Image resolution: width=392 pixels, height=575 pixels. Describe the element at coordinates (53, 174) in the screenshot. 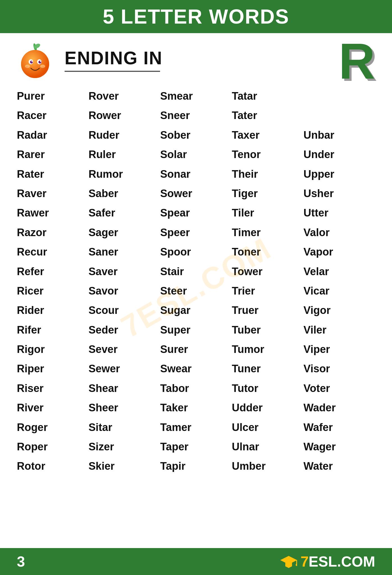

I see `word-cell: Rater` at that location.